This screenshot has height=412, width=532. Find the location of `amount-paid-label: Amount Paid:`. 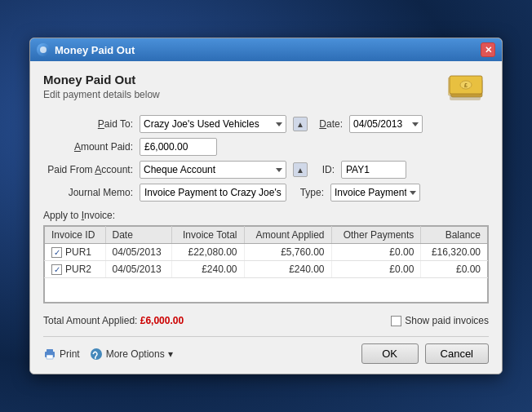

amount-paid-label: Amount Paid: is located at coordinates (88, 147).